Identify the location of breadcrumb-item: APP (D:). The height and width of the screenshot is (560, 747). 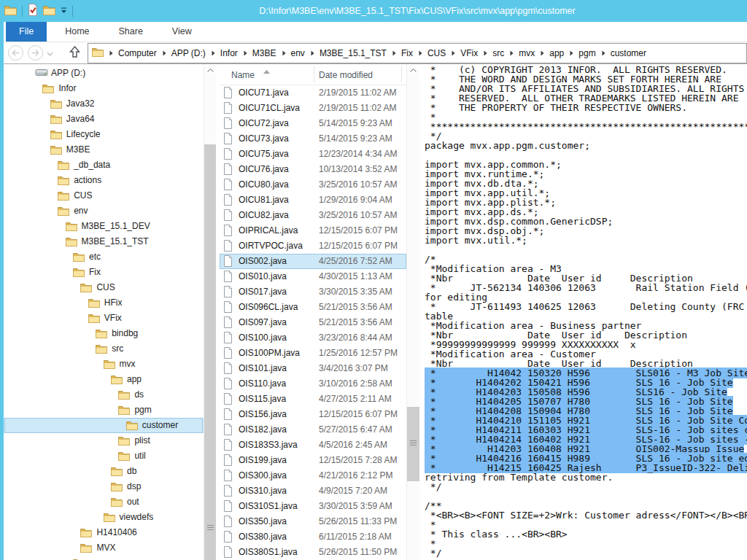
(181, 53).